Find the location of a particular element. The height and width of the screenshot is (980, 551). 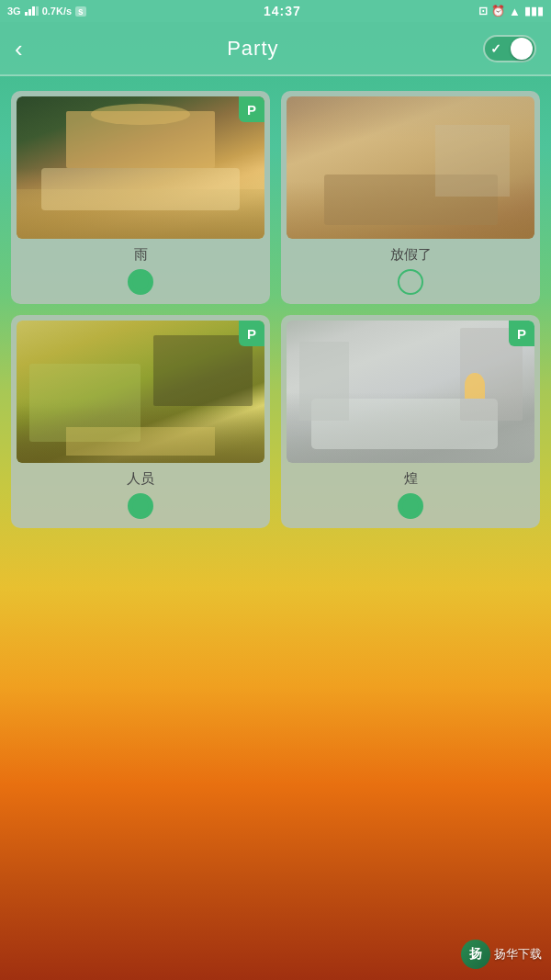

watermark: 扬 扬华下载 is located at coordinates (501, 954).